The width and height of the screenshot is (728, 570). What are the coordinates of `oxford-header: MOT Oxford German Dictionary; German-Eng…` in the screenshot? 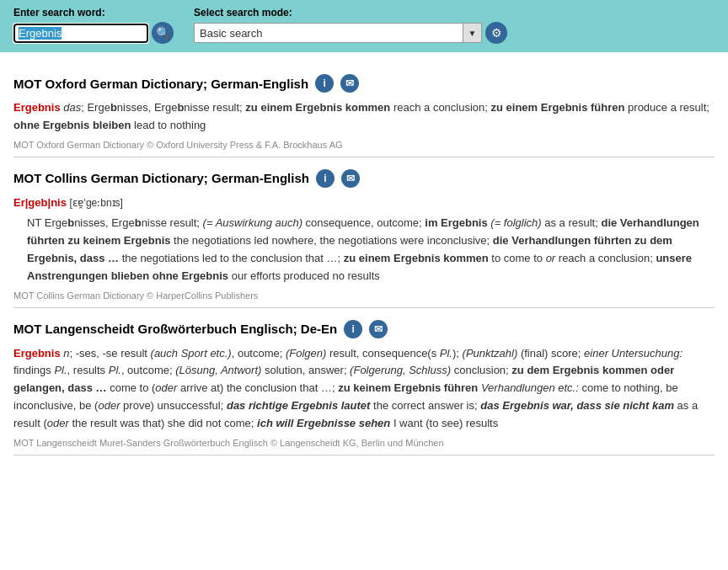 It's located at (364, 83).